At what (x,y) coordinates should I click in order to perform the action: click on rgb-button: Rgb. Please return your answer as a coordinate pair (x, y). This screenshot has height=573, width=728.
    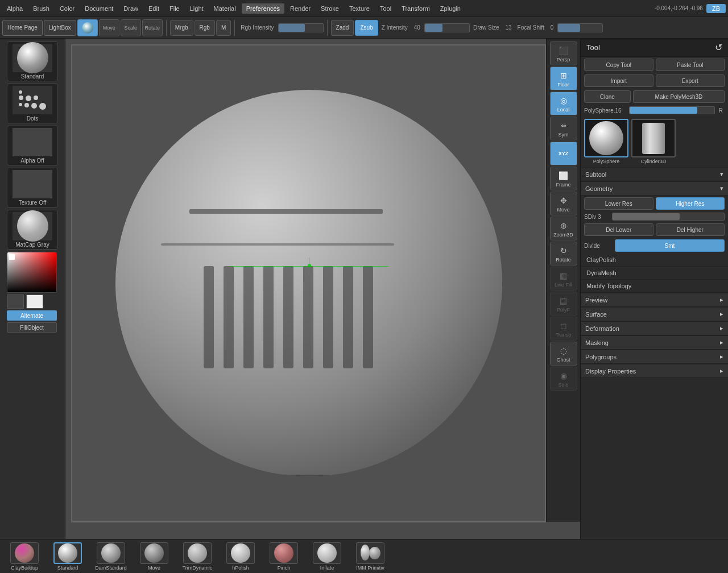
    Looking at the image, I should click on (205, 28).